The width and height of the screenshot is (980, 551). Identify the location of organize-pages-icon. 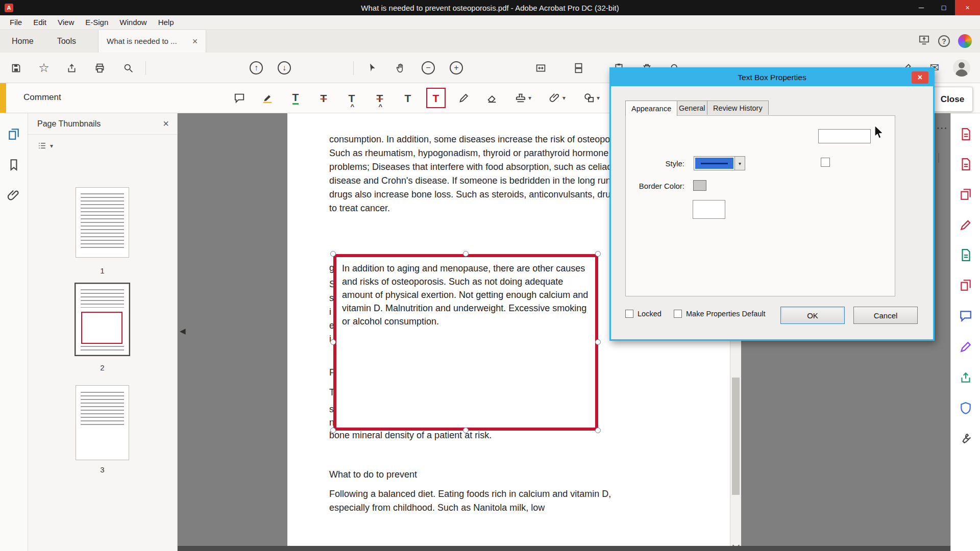
(966, 285).